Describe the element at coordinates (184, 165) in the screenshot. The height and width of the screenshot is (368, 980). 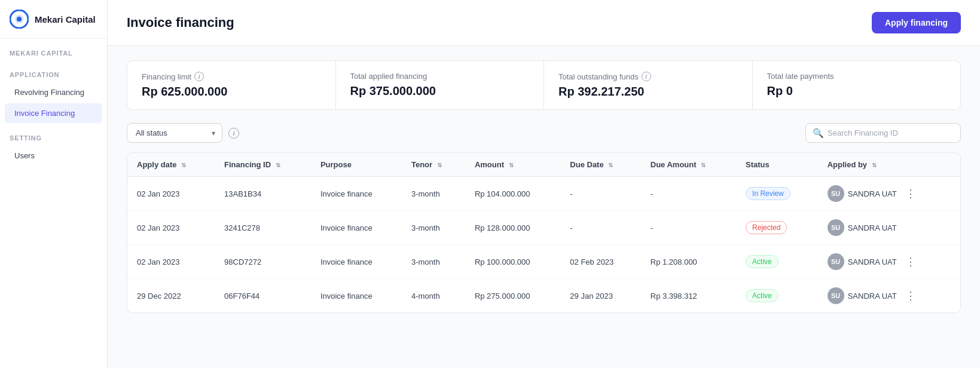
I see `apply-date-sort-icon: ⇅` at that location.